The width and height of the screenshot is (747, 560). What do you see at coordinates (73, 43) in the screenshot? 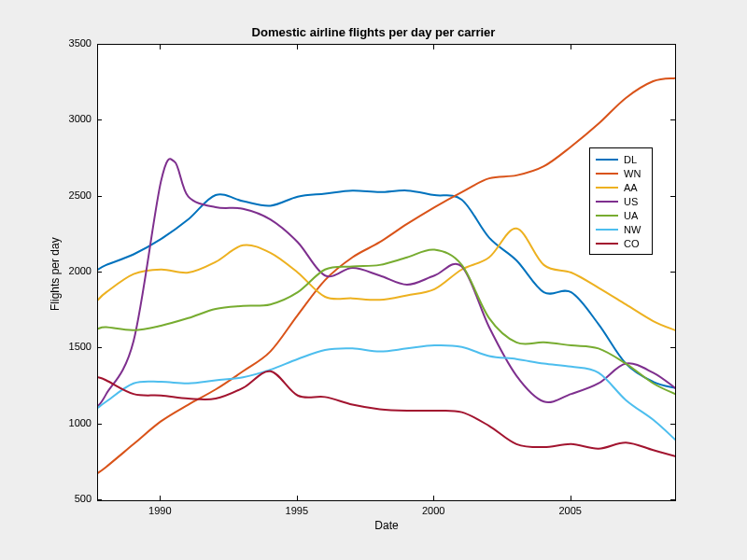
I see `y-tick-label: 3500` at bounding box center [73, 43].